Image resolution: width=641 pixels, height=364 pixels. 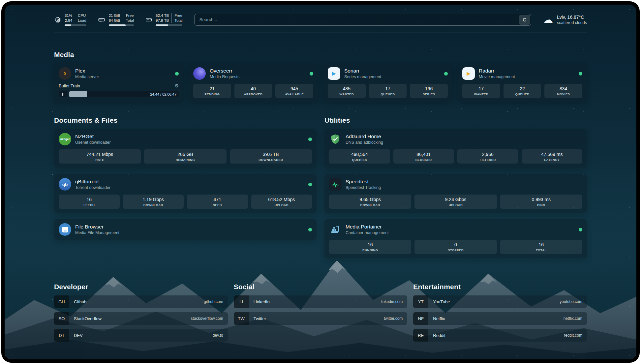 What do you see at coordinates (118, 20) in the screenshot?
I see `system-stats: 31% 2.94 CPU Load` at bounding box center [118, 20].